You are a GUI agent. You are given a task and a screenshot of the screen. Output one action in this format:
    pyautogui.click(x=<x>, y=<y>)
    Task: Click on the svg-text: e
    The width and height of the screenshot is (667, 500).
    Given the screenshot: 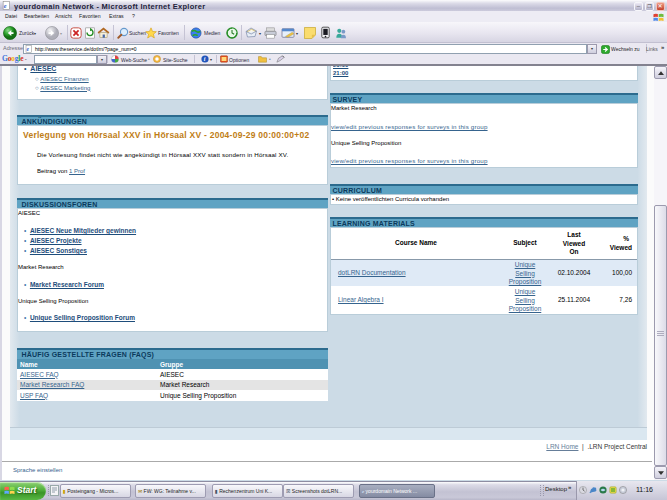 What is the action you would take?
    pyautogui.click(x=6, y=6)
    